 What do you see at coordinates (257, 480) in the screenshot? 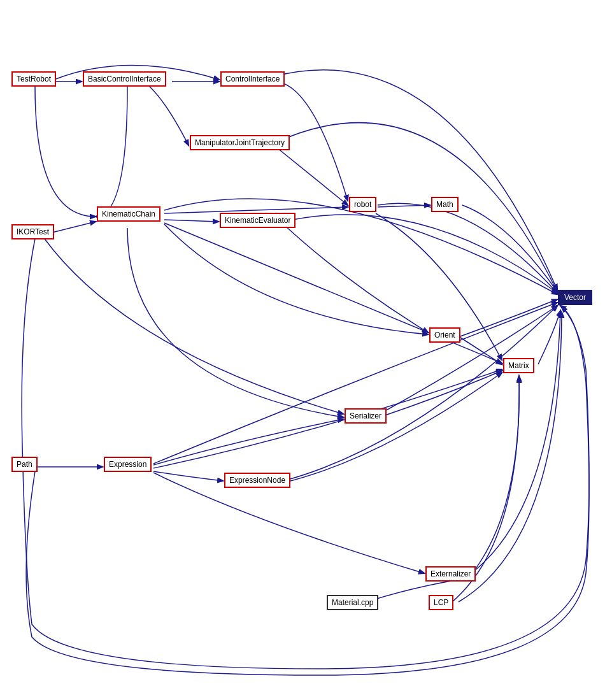
I see `node-expressionnode: ExpressionNode` at bounding box center [257, 480].